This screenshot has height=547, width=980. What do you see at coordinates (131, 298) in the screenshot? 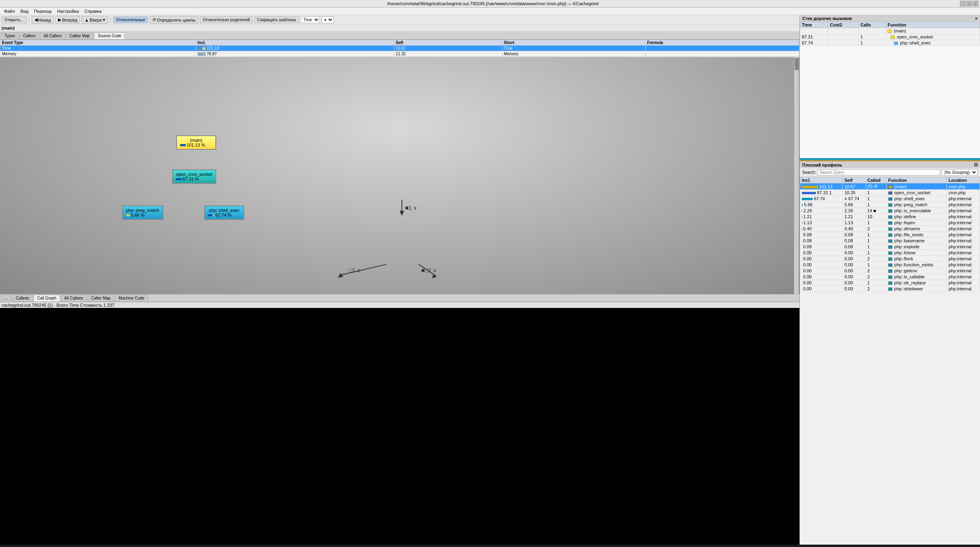
I see `tab-machine-code: Machine Code` at bounding box center [131, 298].